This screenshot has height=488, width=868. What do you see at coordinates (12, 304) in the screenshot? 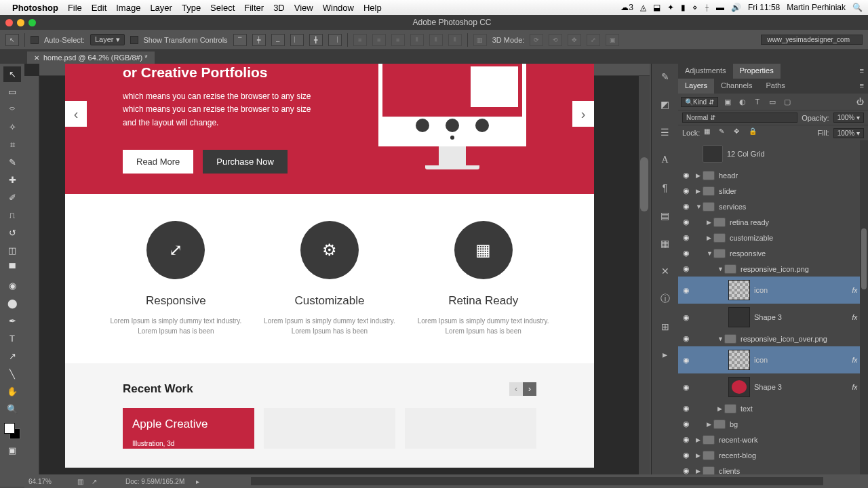
I see `dodge-tool: ⬤` at bounding box center [12, 304].